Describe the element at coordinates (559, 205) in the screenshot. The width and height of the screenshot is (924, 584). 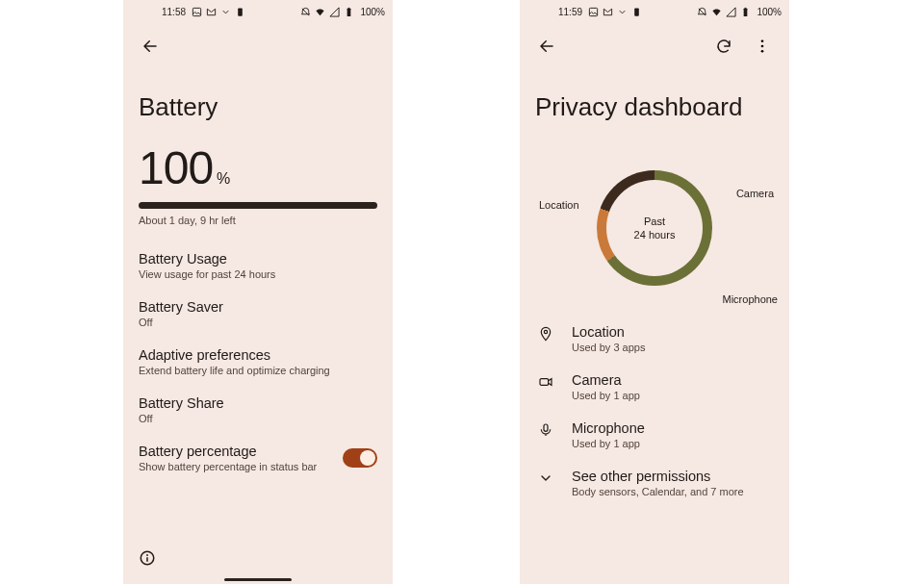
I see `donut-label-location: Location` at that location.